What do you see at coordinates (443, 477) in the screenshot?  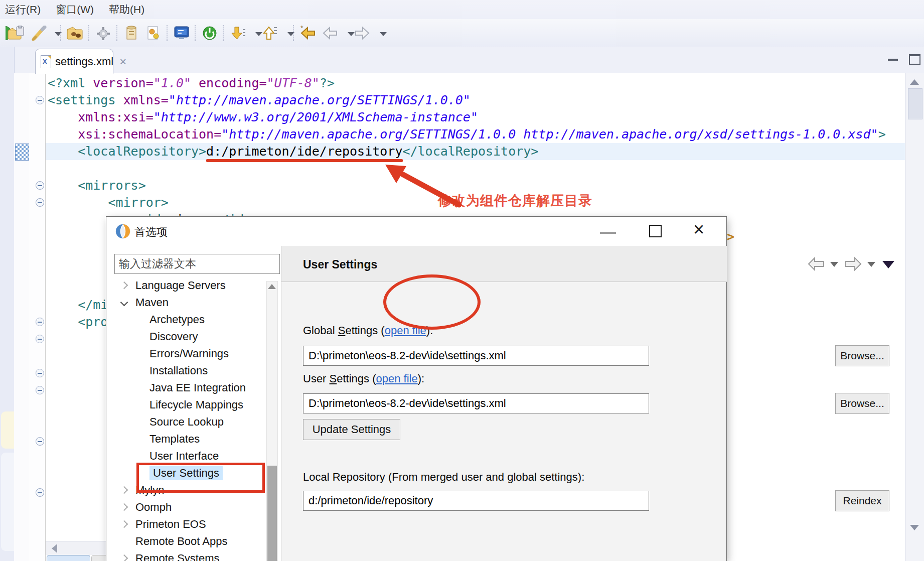 I see `local-repository-label: Local Repository (From merged user and g…` at bounding box center [443, 477].